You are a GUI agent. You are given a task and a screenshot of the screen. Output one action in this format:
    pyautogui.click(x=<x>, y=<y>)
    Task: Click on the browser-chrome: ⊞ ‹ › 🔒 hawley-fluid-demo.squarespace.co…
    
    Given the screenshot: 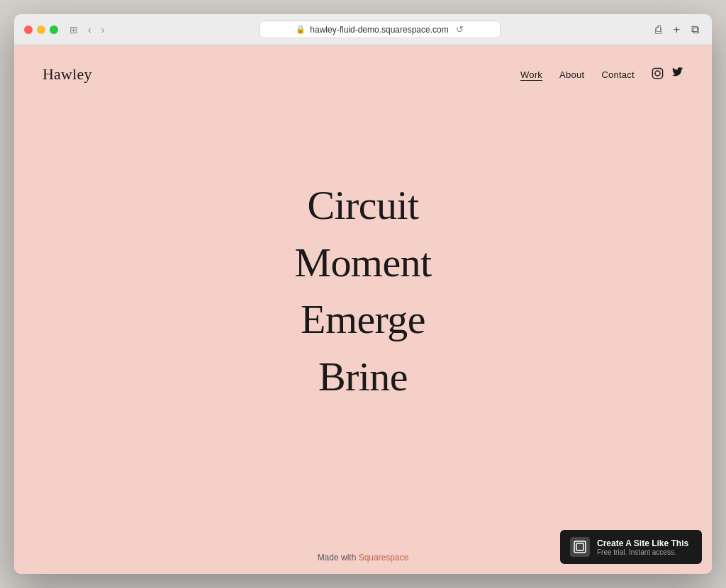 What is the action you would take?
    pyautogui.click(x=363, y=30)
    